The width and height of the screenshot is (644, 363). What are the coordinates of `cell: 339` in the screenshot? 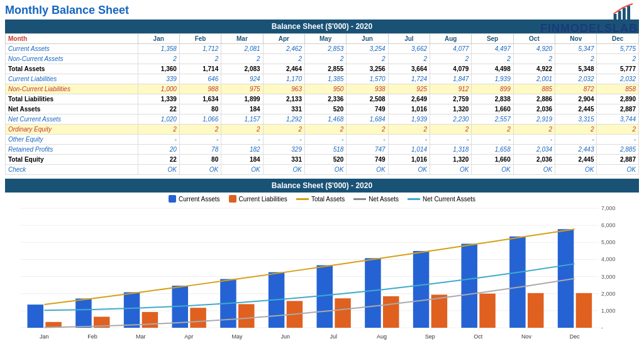 It's located at (158, 79).